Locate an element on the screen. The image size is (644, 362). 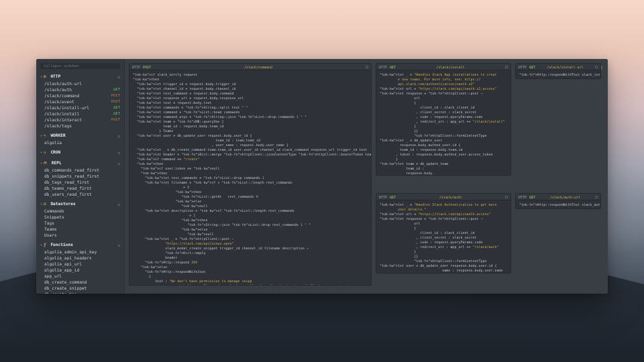
pane-title: /slack/auth-url is located at coordinates (565, 197).